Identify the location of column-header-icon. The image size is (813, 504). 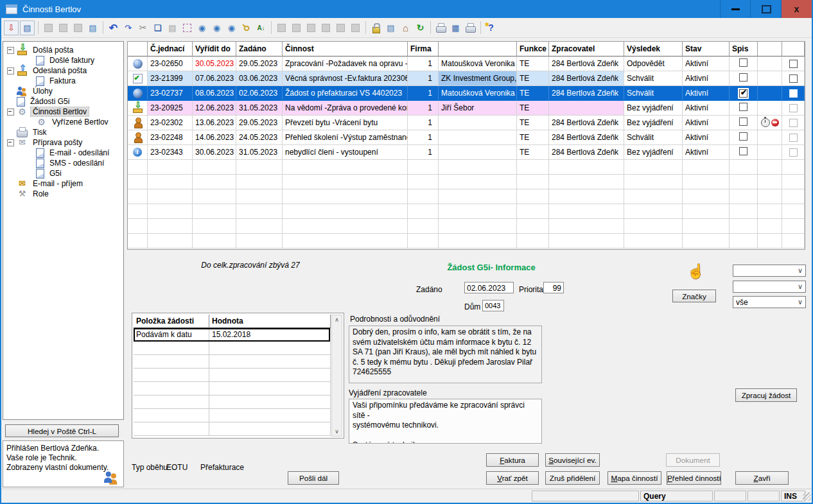
(137, 49).